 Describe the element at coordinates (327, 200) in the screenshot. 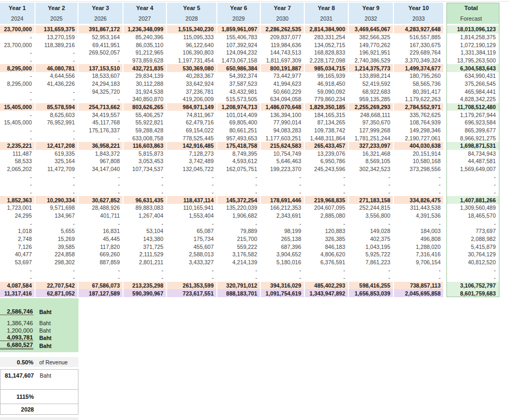

I see `table-cell: 219,968,835` at that location.